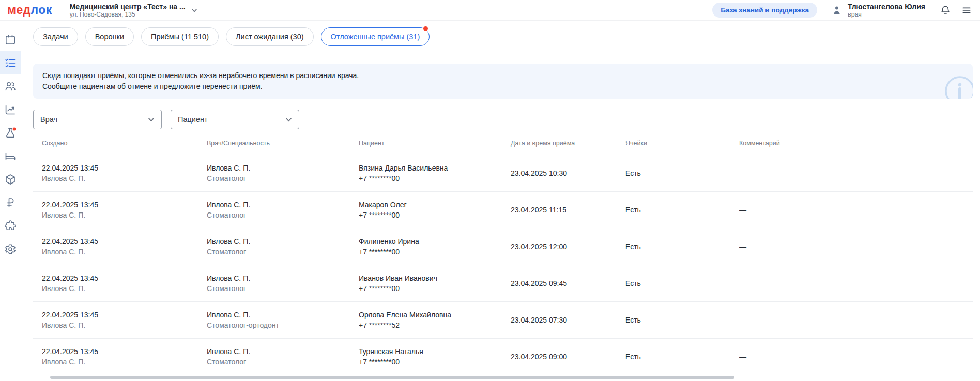 This screenshot has height=381, width=980. What do you see at coordinates (10, 201) in the screenshot?
I see `left-sidebar` at bounding box center [10, 201].